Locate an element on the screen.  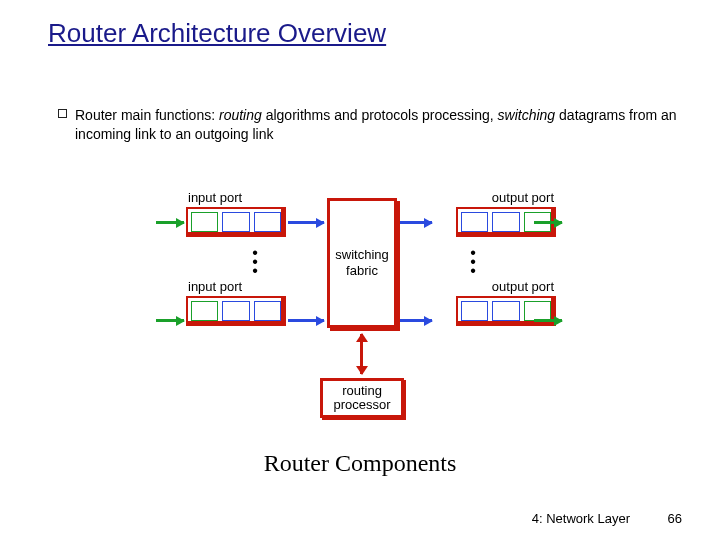
bullet-mid: algorithms and protocols processing, is located at coordinates (380, 115).